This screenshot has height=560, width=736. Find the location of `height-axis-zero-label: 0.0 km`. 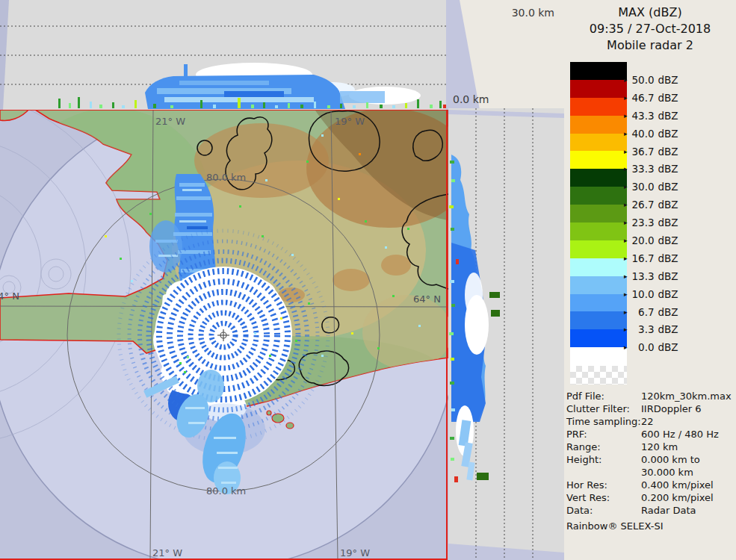

height-axis-zero-label: 0.0 km is located at coordinates (471, 99).